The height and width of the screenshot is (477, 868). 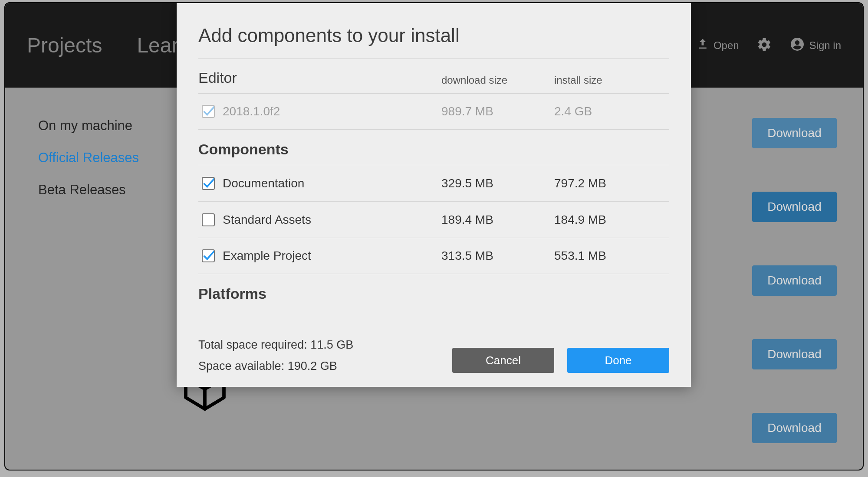 I want to click on component-install-size: 553.1 MB, so click(x=602, y=256).